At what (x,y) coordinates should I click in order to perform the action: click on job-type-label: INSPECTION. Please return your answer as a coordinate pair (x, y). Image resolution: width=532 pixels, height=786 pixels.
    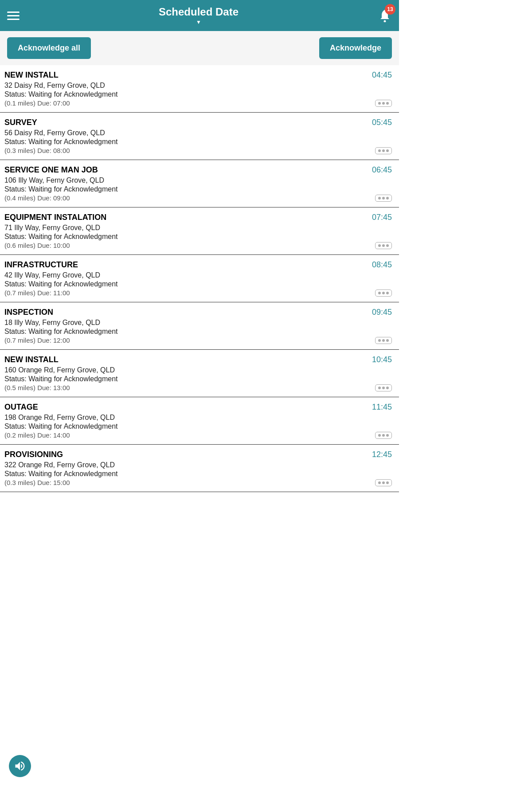
    Looking at the image, I should click on (29, 312).